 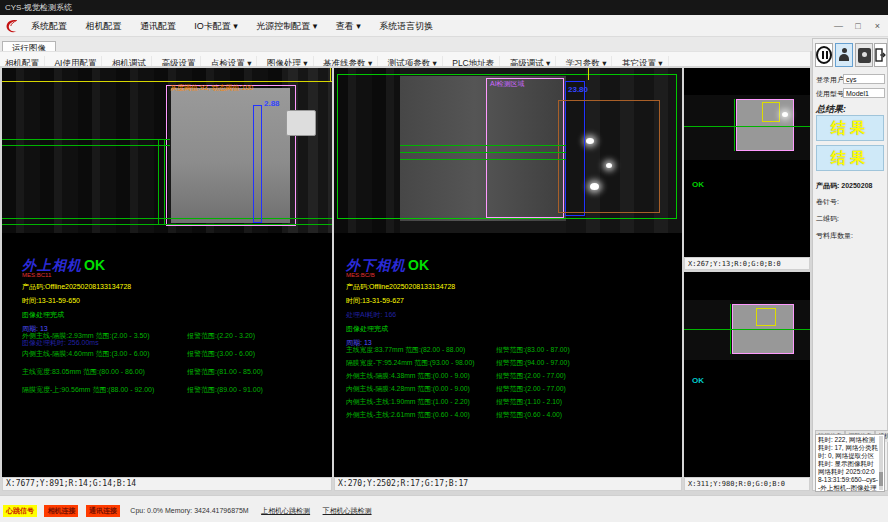 What do you see at coordinates (444, 44) in the screenshot?
I see `tab-strip: 运行图像` at bounding box center [444, 44].